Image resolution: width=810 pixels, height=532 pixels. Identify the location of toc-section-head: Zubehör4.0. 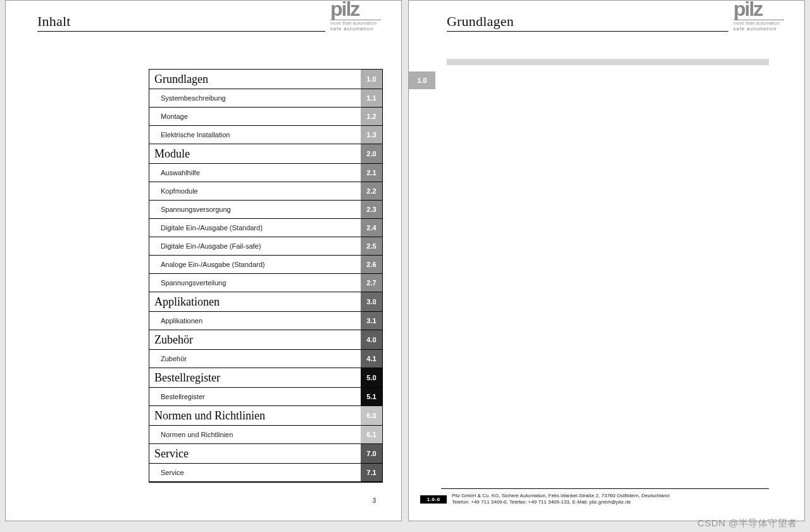
(266, 340).